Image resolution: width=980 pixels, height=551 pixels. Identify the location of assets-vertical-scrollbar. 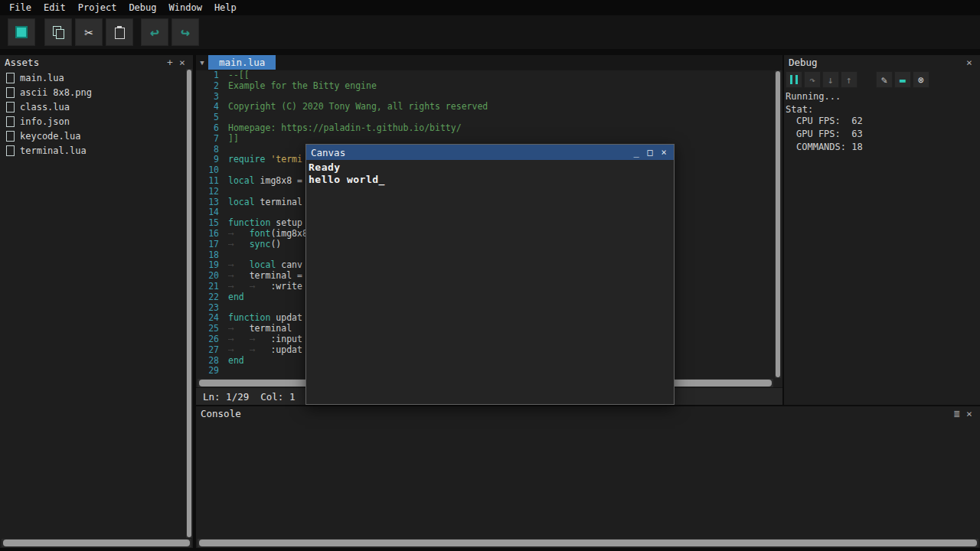
(189, 303).